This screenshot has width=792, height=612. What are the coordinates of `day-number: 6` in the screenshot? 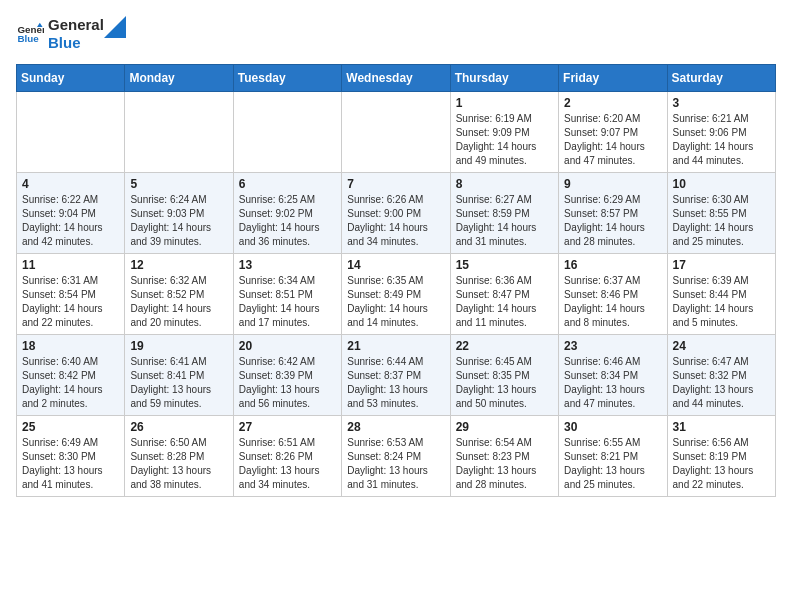 It's located at (288, 184).